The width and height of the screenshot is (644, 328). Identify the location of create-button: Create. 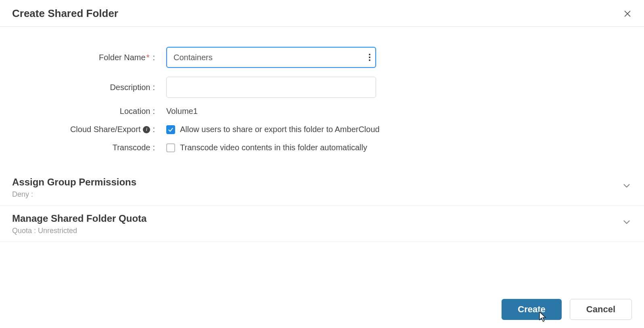
(531, 309).